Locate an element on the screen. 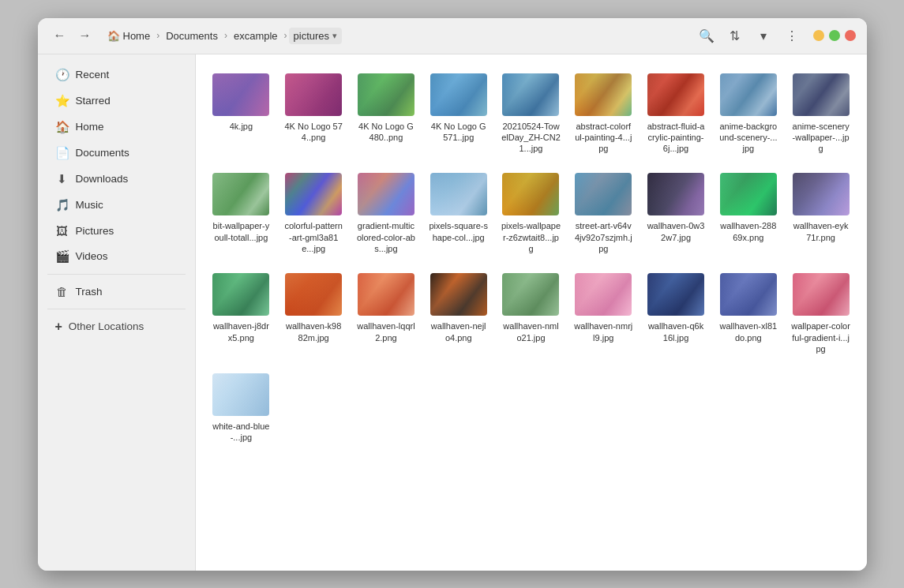  file-item: wallpaper-colorful-gradient-i...jpg is located at coordinates (821, 314).